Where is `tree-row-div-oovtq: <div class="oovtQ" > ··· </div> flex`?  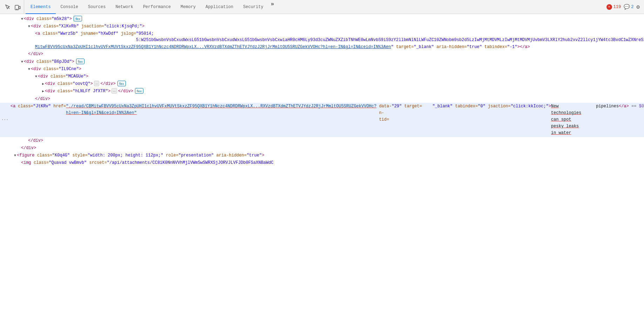
tree-row-div-oovtq: <div class="oovtQ" > ··· </div> flex is located at coordinates (322, 84).